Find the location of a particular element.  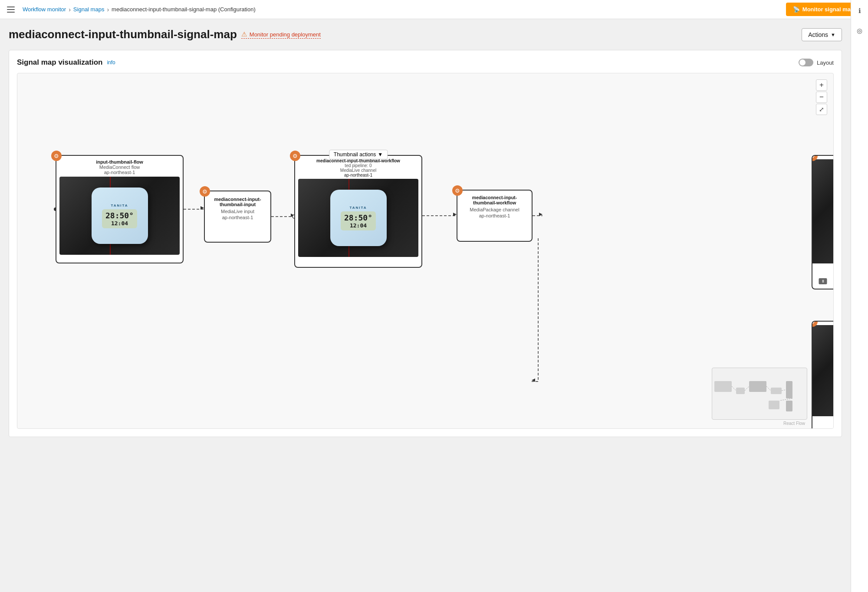

thumbnail-actions-button: Thumbnail actions ▼ is located at coordinates (358, 155).